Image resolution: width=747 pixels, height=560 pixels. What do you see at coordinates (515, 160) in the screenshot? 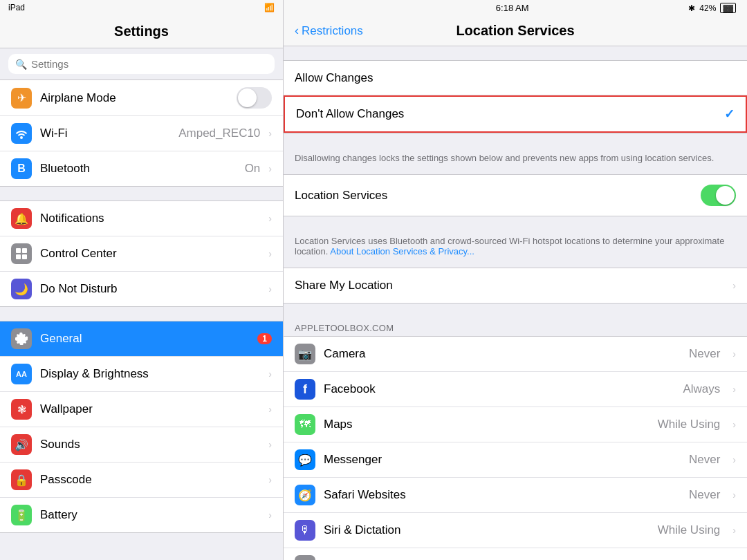
I see `disallow-note: Disallowing changes locks the settings s…` at bounding box center [515, 160].